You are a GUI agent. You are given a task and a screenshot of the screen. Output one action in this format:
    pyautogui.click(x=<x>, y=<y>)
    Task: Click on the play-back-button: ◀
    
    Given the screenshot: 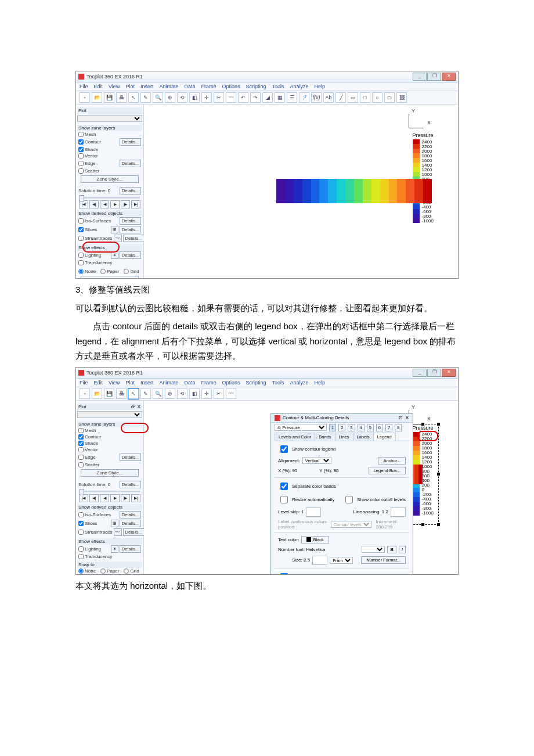 What is the action you would take?
    pyautogui.click(x=104, y=498)
    